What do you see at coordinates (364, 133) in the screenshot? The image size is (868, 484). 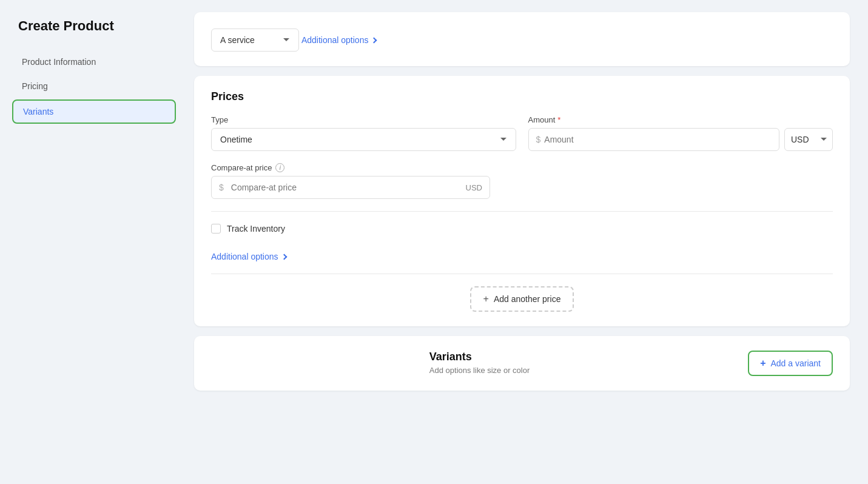 I see `type-field-group: Type Onetime Recurring` at bounding box center [364, 133].